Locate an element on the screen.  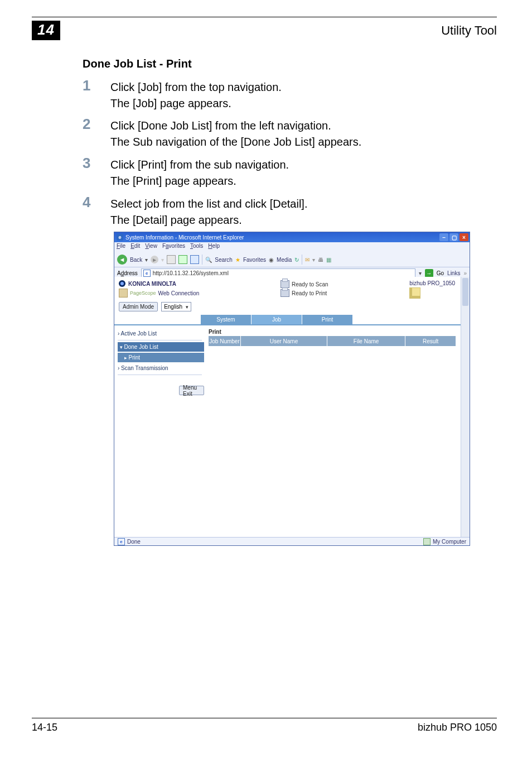
col-job-number: Job Number is located at coordinates (225, 341).